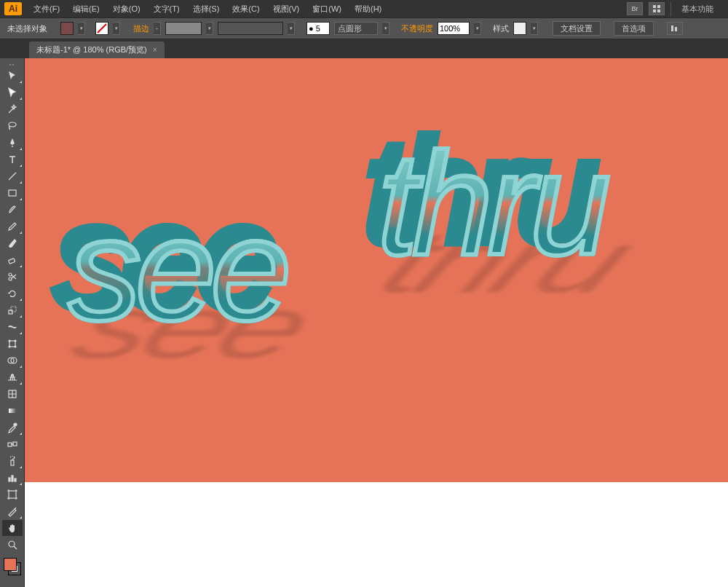 The height and width of the screenshot is (587, 728). What do you see at coordinates (167, 9) in the screenshot?
I see `menu-type: 文字(T)` at bounding box center [167, 9].